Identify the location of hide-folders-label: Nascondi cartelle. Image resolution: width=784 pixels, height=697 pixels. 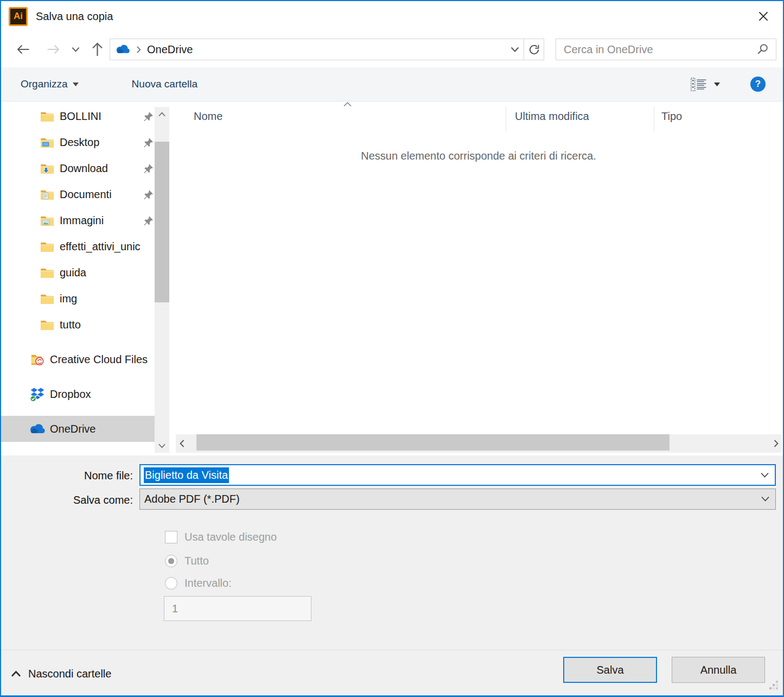
(69, 674).